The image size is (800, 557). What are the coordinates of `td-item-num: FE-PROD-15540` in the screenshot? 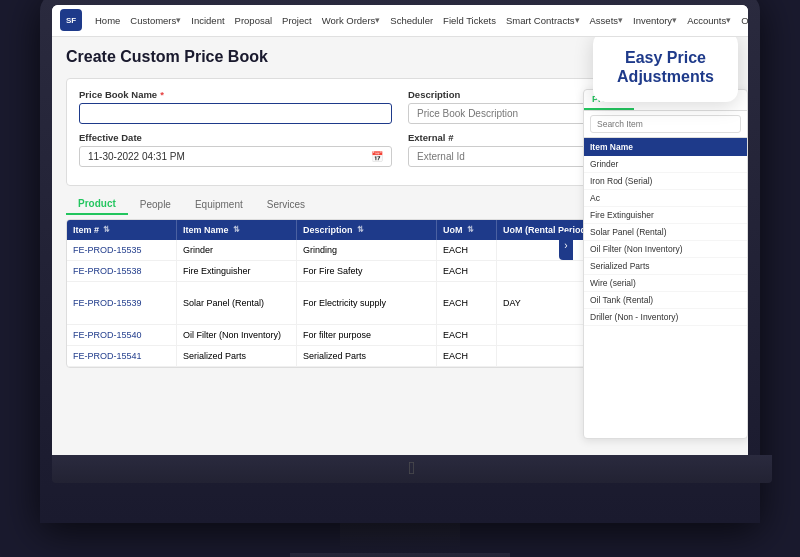 It's located at (122, 335).